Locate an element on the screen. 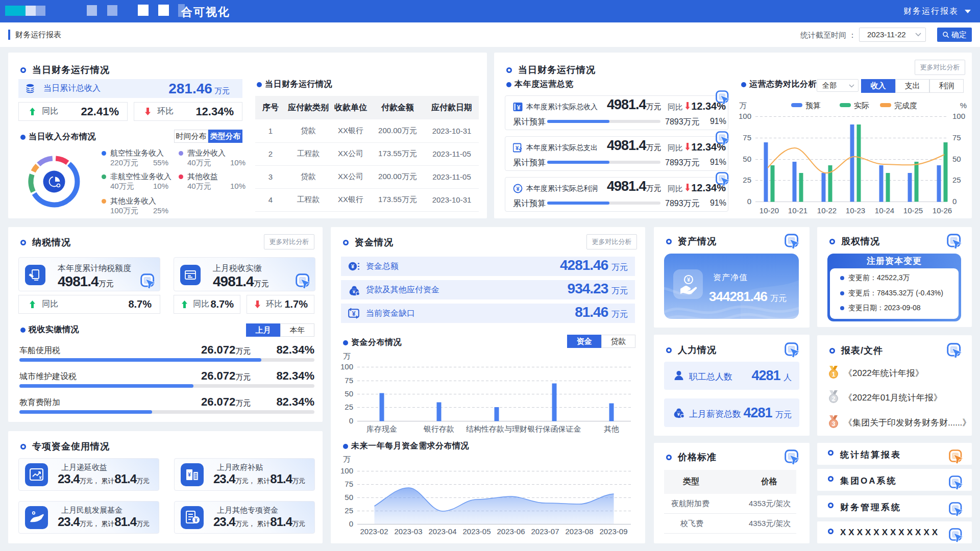  svg-text: 2023-08 is located at coordinates (579, 532).